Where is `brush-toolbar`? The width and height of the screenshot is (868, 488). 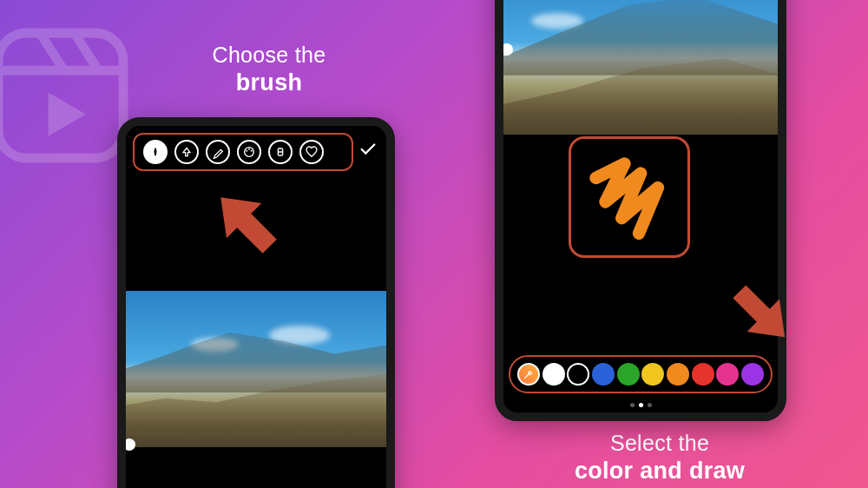 brush-toolbar is located at coordinates (243, 152).